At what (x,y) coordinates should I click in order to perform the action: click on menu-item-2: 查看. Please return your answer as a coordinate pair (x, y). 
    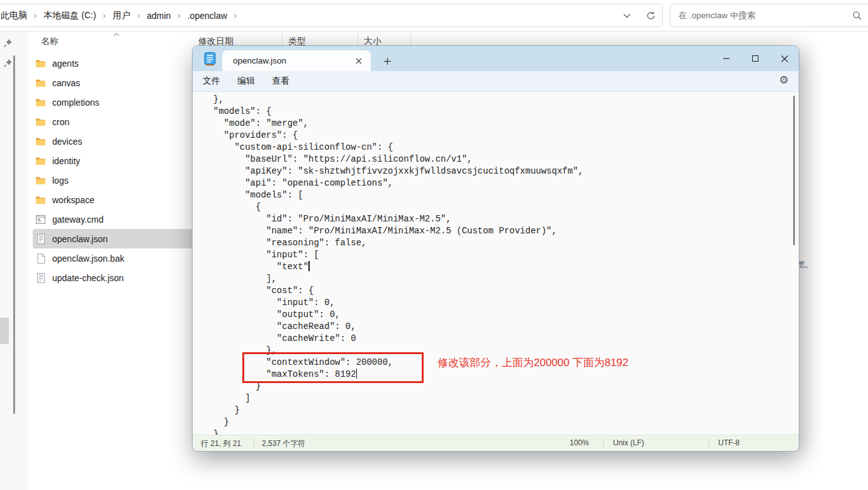
    Looking at the image, I should click on (281, 81).